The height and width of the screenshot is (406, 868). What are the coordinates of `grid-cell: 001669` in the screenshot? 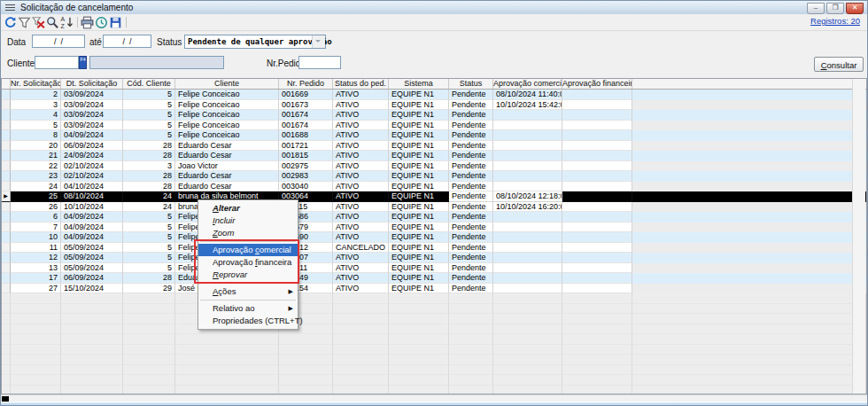 It's located at (306, 95).